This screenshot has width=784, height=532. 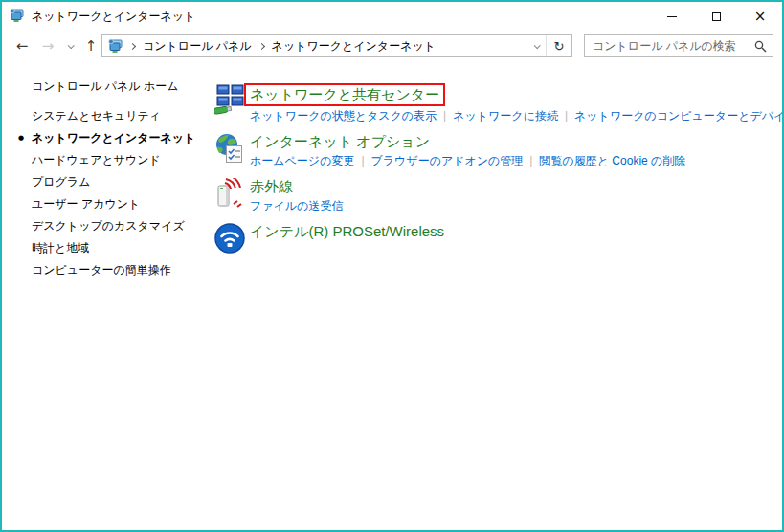 I want to click on titlebar: ネットワークとインターネット ×, so click(x=392, y=16).